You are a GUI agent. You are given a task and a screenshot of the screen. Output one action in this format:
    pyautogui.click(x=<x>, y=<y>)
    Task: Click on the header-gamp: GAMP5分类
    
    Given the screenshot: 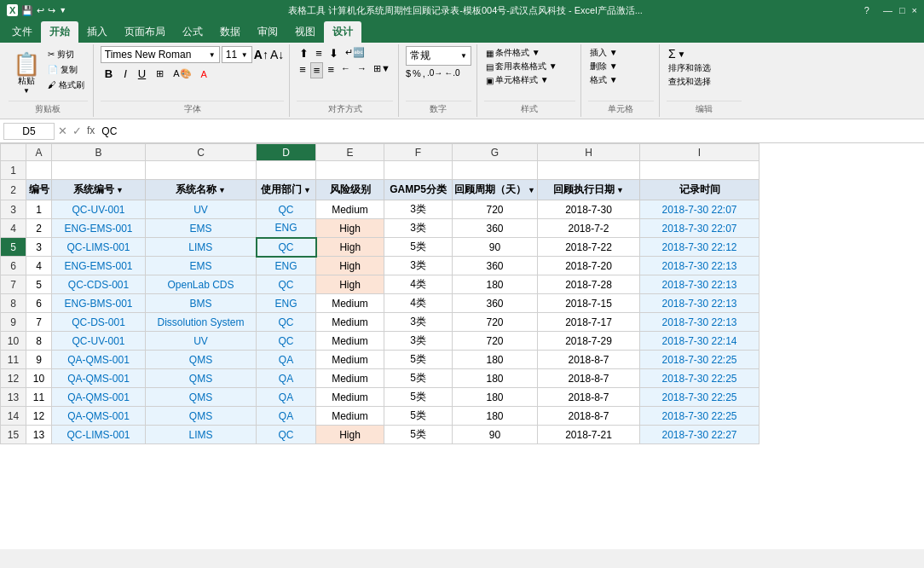 What is the action you would take?
    pyautogui.click(x=419, y=190)
    